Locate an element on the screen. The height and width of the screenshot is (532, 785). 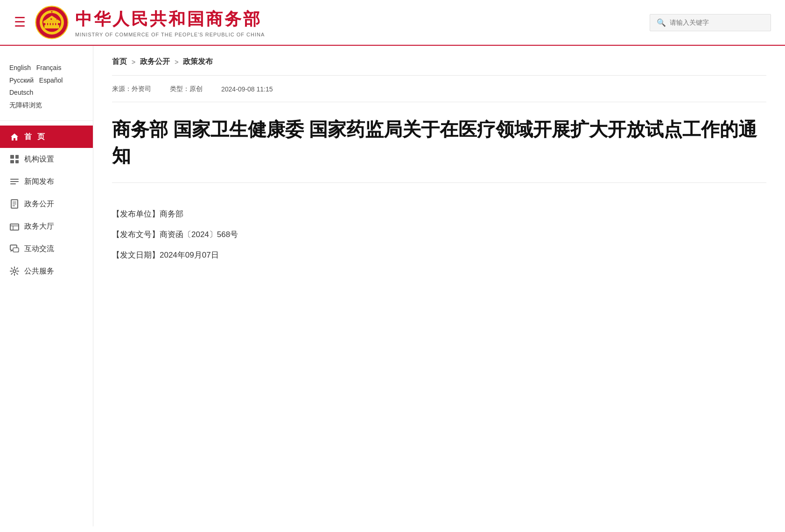
sidebar-item-gov-hall-label: 政务大厅 is located at coordinates (39, 227).